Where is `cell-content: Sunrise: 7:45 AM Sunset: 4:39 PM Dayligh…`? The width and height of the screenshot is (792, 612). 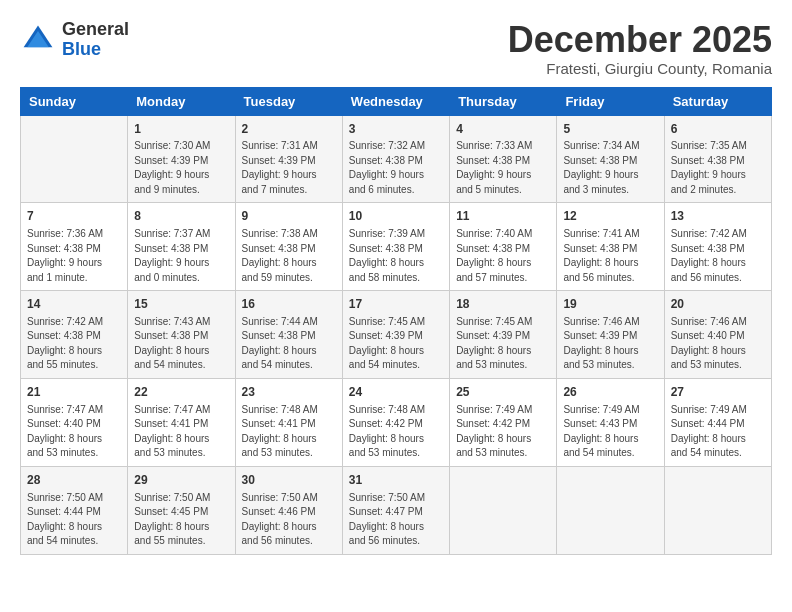
cell-content: Sunrise: 7:45 AM Sunset: 4:39 PM Dayligh… is located at coordinates (503, 344).